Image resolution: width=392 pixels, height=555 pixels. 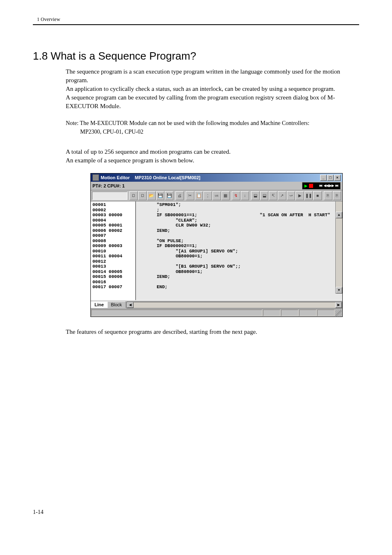 What do you see at coordinates (217, 196) in the screenshot?
I see `toolbar: 🗋 🗋 📂 💾 💾 🖨 ✂ 📋 ; us ▦ ↯ ↓ ⬓ ⬓ ↸` at bounding box center [217, 196].